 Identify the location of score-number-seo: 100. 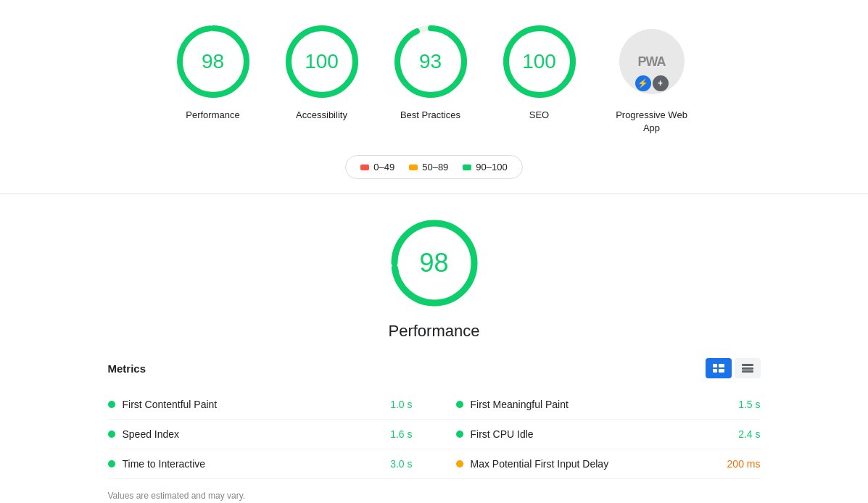
(540, 62).